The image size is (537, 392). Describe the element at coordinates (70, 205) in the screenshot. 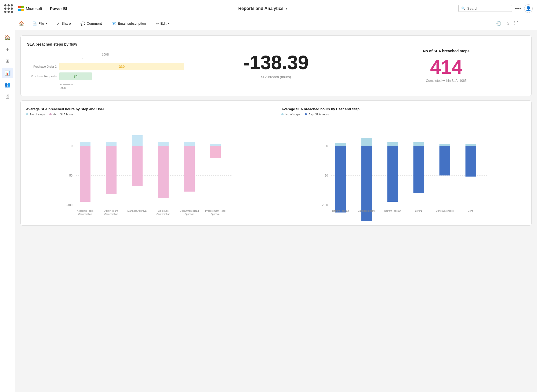

I see `y-label-100: -100` at that location.